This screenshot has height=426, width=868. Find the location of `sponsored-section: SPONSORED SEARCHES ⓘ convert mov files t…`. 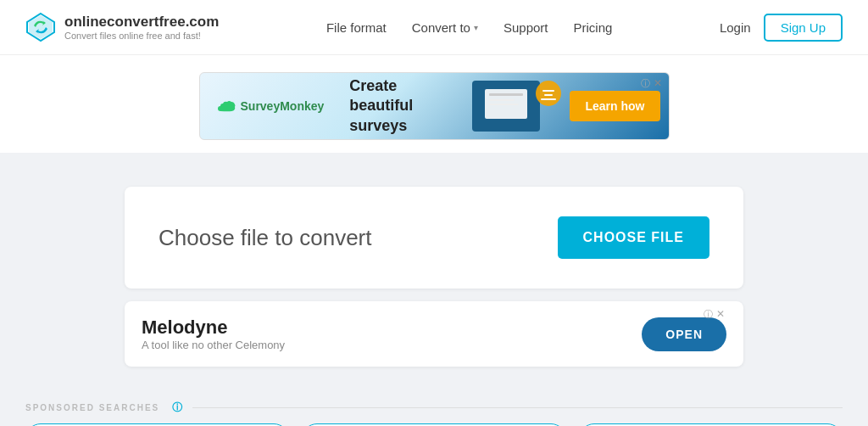

sponsored-section: SPONSORED SEARCHES ⓘ convert mov files t… is located at coordinates (434, 409).